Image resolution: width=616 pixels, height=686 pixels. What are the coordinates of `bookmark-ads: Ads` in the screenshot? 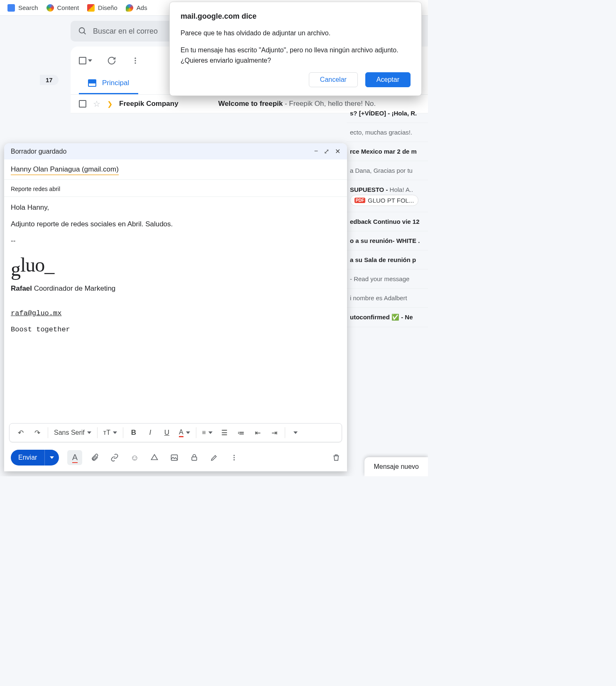 It's located at (137, 8).